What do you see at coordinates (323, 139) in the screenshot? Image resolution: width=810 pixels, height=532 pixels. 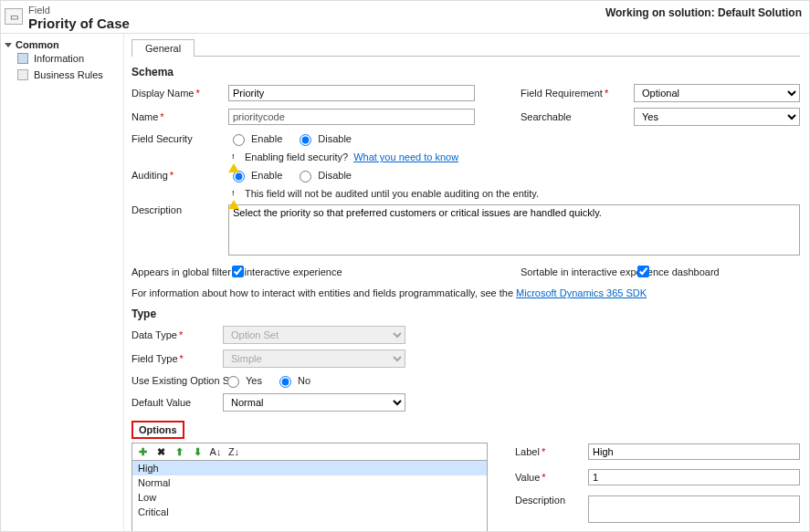 I see `field-security-disable-radio: Disable` at bounding box center [323, 139].